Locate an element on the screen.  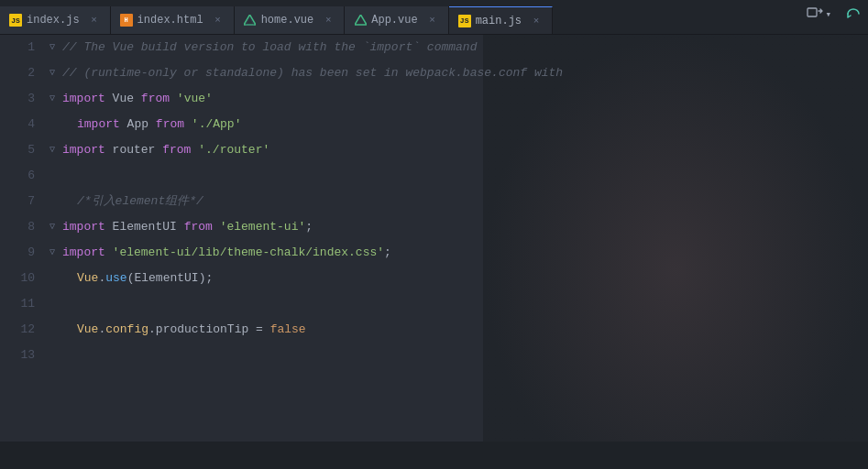
code-line-8: ▽import ElementUI from 'element-ui'; is located at coordinates (458, 227).